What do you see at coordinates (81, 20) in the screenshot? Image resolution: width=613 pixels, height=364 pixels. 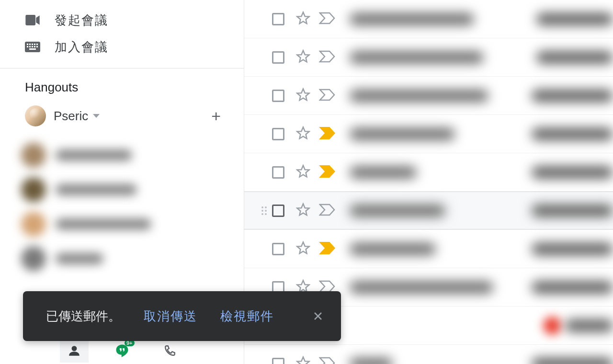 I see `meet-start-label: 發起會議` at bounding box center [81, 20].